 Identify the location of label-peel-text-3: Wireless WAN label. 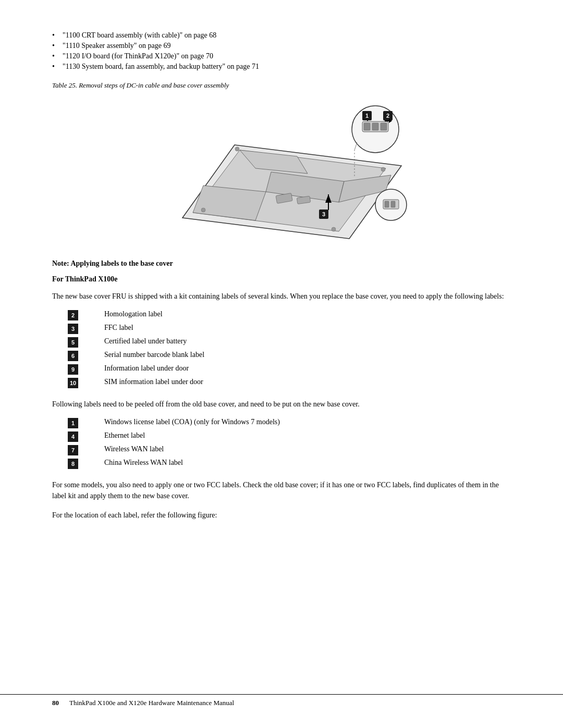
(308, 449).